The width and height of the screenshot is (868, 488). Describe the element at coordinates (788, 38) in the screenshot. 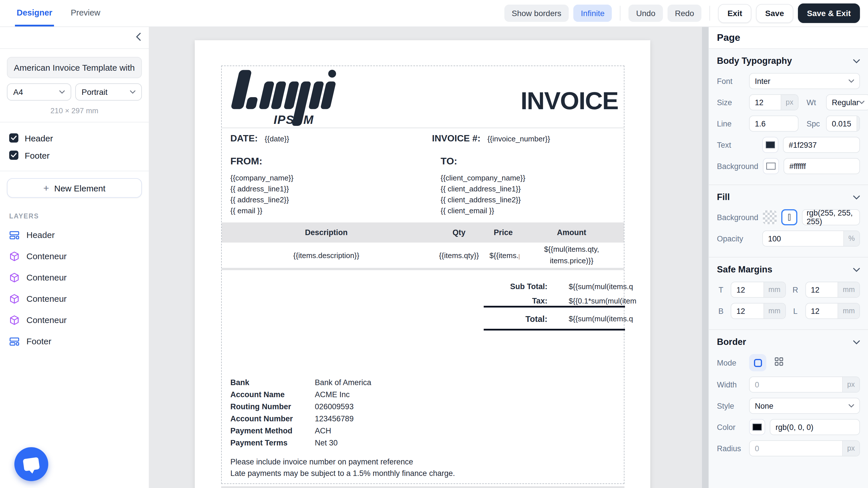

I see `panel-header: Page` at that location.